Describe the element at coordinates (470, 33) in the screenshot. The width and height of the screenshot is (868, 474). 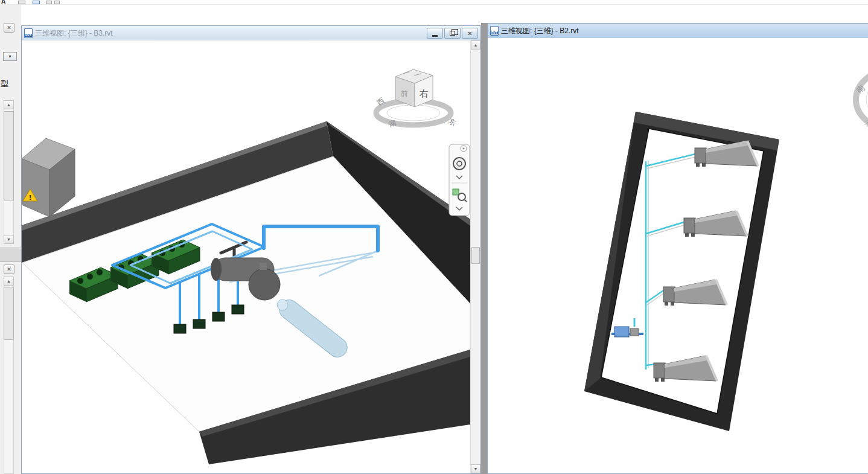
I see `close-button: ✕` at that location.